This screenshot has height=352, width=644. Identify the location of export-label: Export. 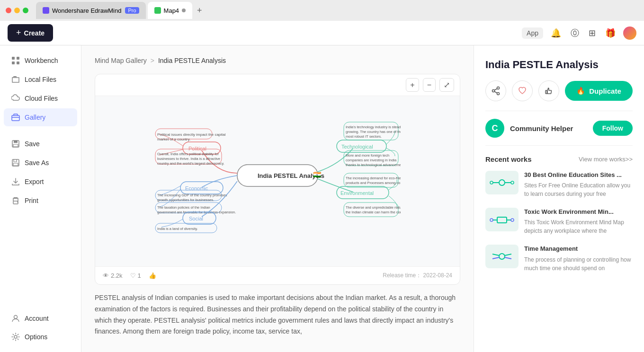
(34, 182).